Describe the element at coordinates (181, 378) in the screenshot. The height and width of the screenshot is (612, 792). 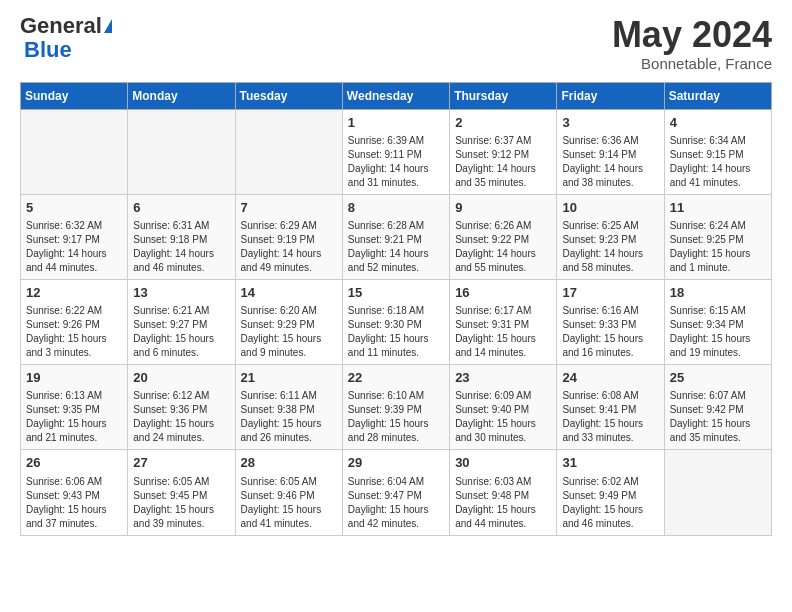
I see `day-number: 20` at that location.